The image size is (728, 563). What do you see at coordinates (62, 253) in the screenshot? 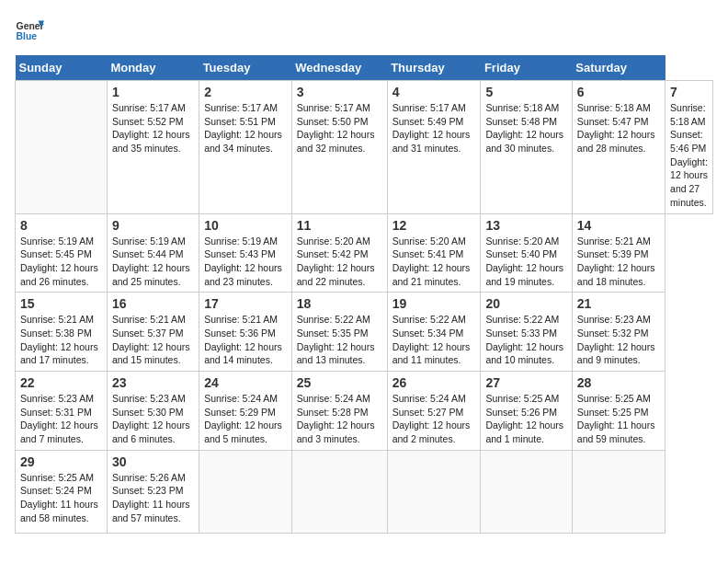
I see `calendar-cell: 8 Sunrise: 5:19 AMSunset: 5:45 PMDayligh…` at bounding box center [62, 253].